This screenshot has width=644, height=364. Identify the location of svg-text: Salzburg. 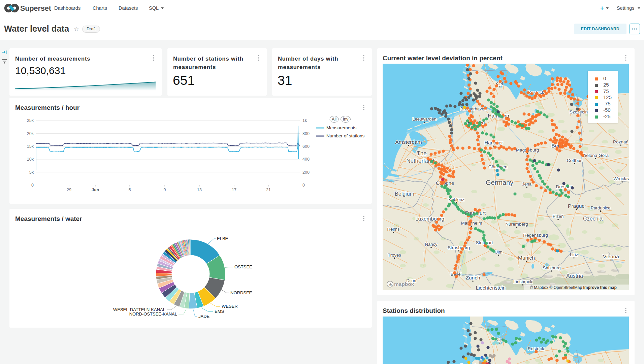
(552, 268).